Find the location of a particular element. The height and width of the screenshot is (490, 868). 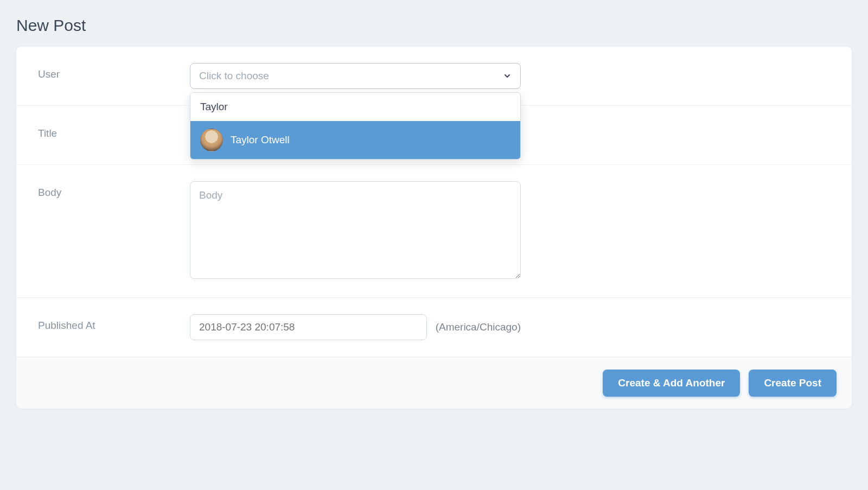

page-title: New Post is located at coordinates (434, 26).